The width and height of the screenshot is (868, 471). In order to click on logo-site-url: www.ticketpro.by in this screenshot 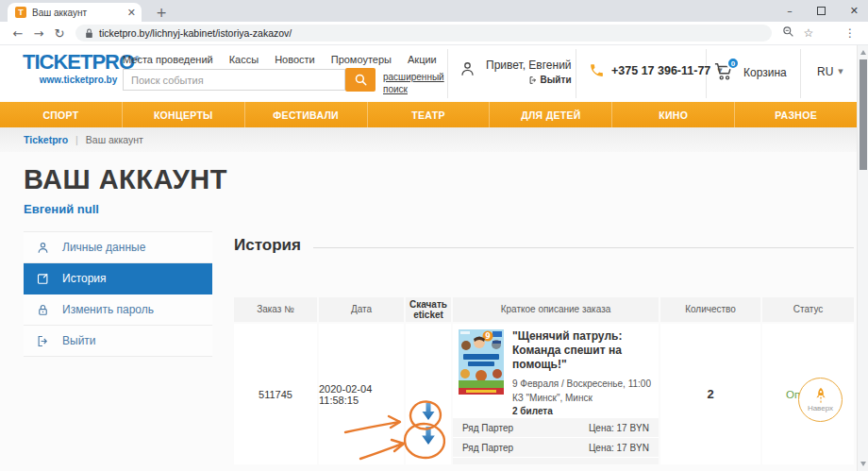, I will do `click(78, 79)`.